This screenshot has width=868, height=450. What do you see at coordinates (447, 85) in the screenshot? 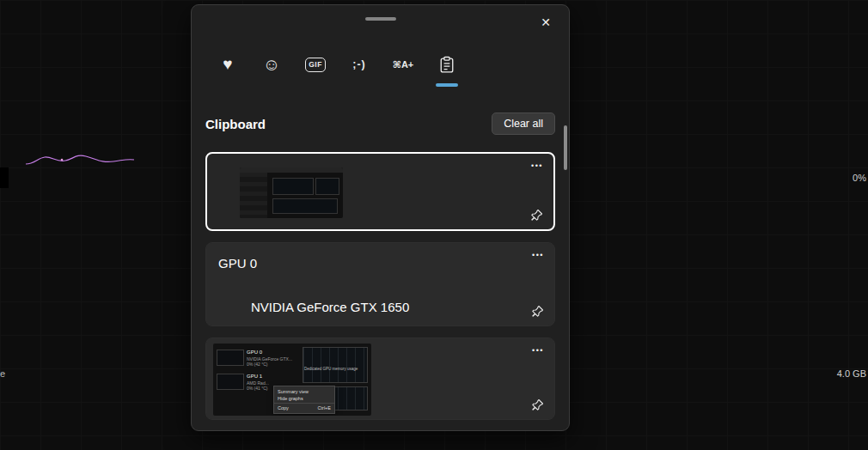
I see `active-tab-indicator` at bounding box center [447, 85].